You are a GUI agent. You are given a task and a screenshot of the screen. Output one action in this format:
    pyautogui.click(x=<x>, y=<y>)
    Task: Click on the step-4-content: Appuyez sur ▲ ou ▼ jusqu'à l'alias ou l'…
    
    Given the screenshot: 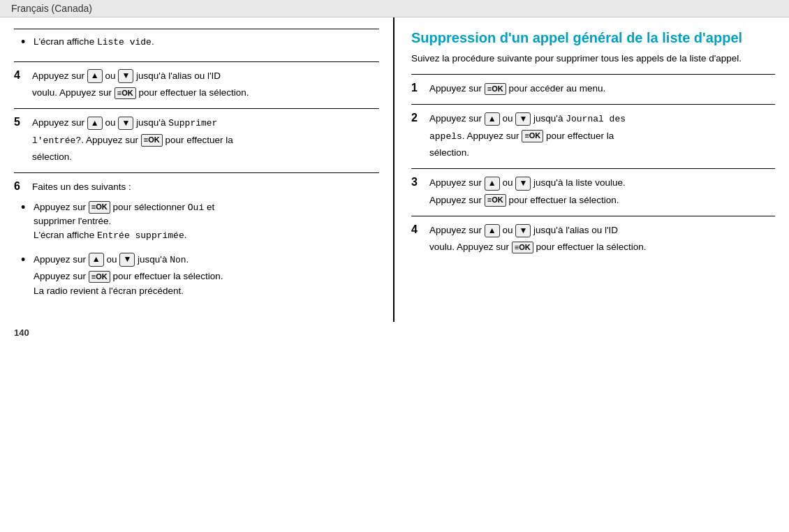 What is the action you would take?
    pyautogui.click(x=205, y=87)
    